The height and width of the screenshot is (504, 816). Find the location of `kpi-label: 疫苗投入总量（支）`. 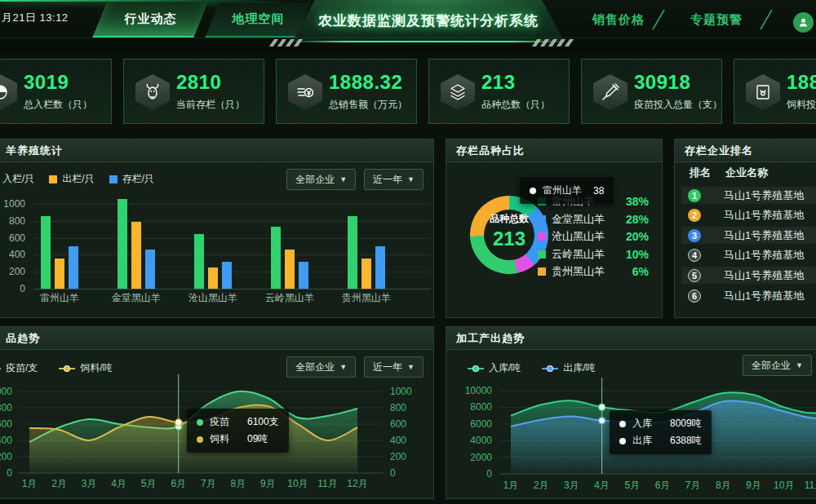

kpi-label: 疫苗投入总量（支） is located at coordinates (678, 104).